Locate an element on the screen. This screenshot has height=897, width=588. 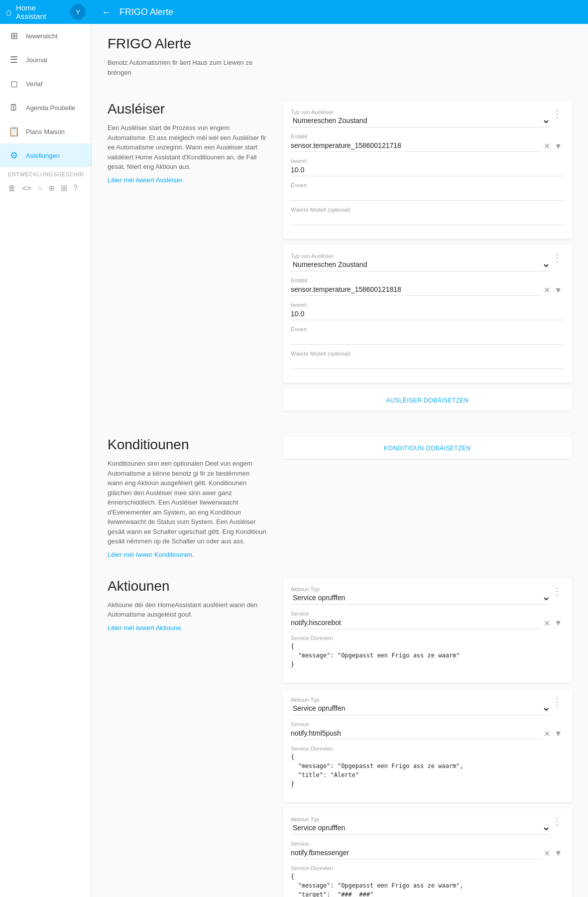
service-donneen-value-2: { "message": "Opgepasst een Frigo ass ze… is located at coordinates (427, 770).